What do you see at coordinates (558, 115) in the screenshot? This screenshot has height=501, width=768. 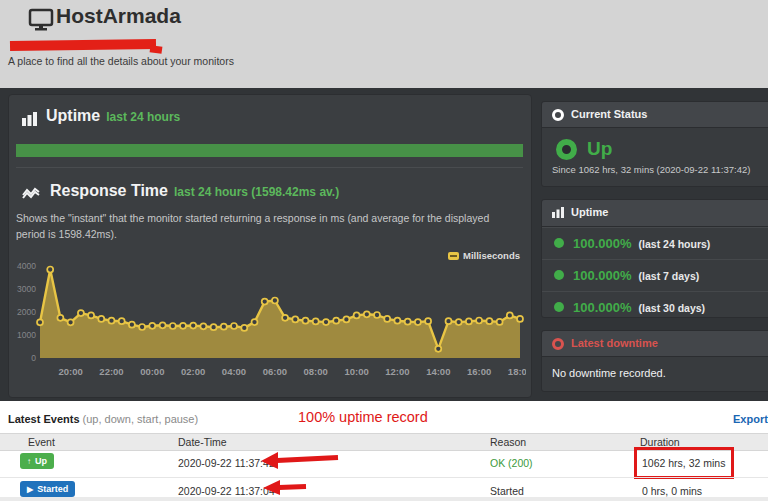 I see `status-dot-icon` at bounding box center [558, 115].